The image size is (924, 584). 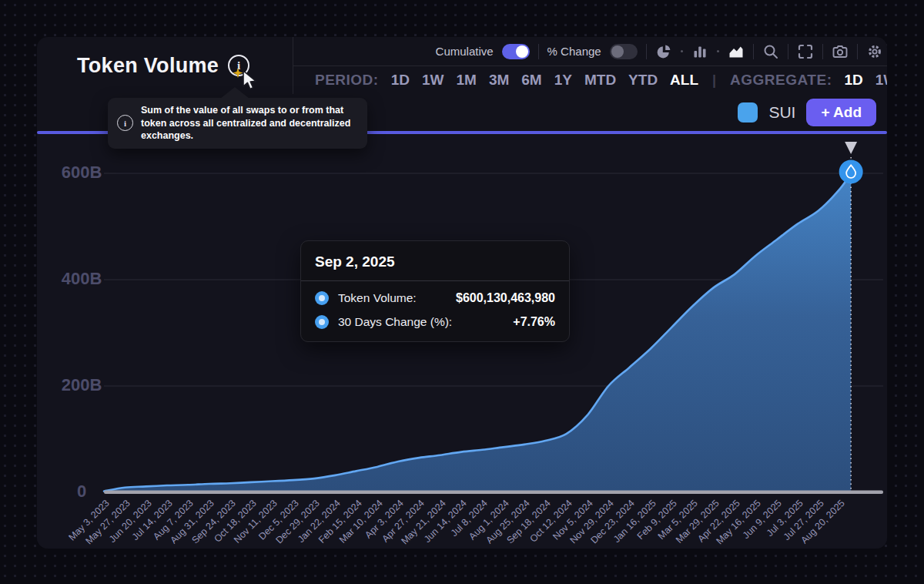 What do you see at coordinates (534, 322) in the screenshot?
I see `tooltip-row-value: +7.76%` at bounding box center [534, 322].